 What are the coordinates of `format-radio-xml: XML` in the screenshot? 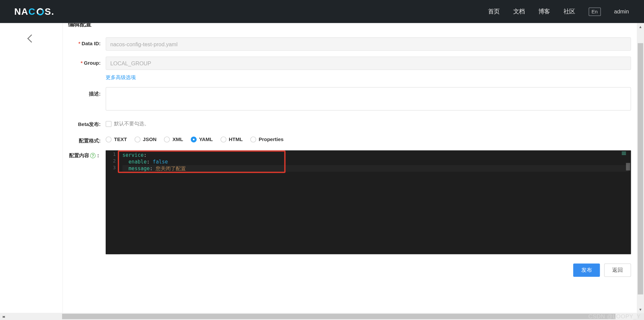 It's located at (174, 140).